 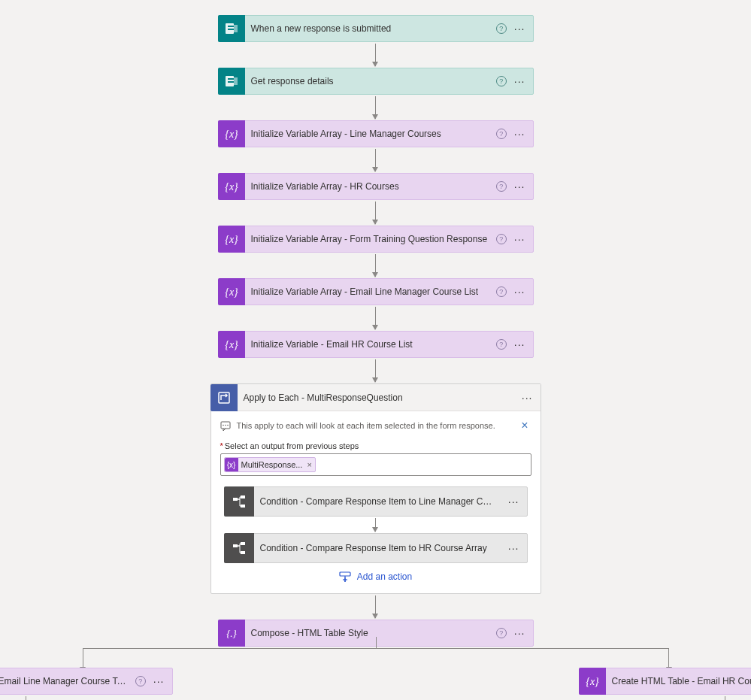 What do you see at coordinates (232, 465) in the screenshot?
I see `variable-icon: {x}` at bounding box center [232, 465].